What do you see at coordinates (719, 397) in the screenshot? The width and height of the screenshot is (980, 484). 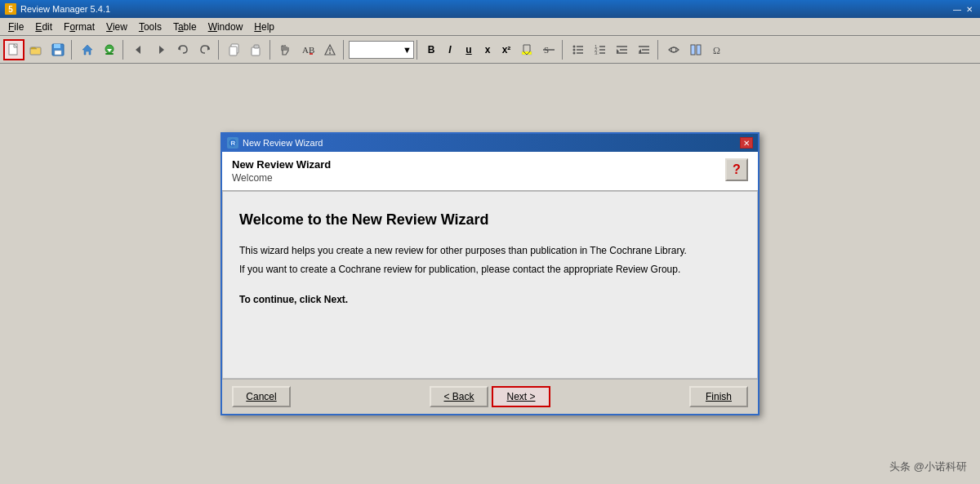 I see `finish-button: Finish` at bounding box center [719, 397].